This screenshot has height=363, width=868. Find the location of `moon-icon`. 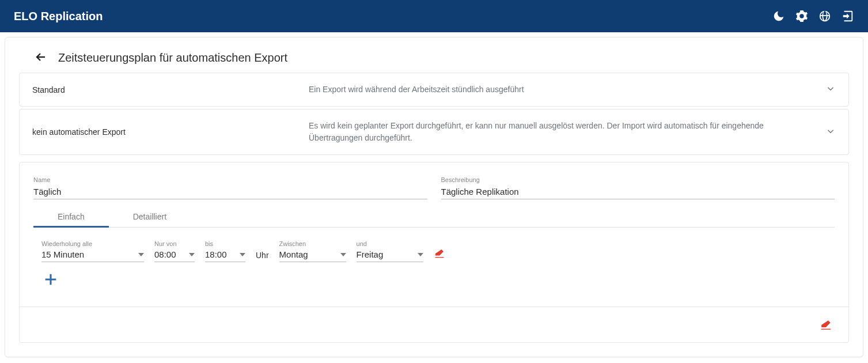

moon-icon is located at coordinates (779, 16).